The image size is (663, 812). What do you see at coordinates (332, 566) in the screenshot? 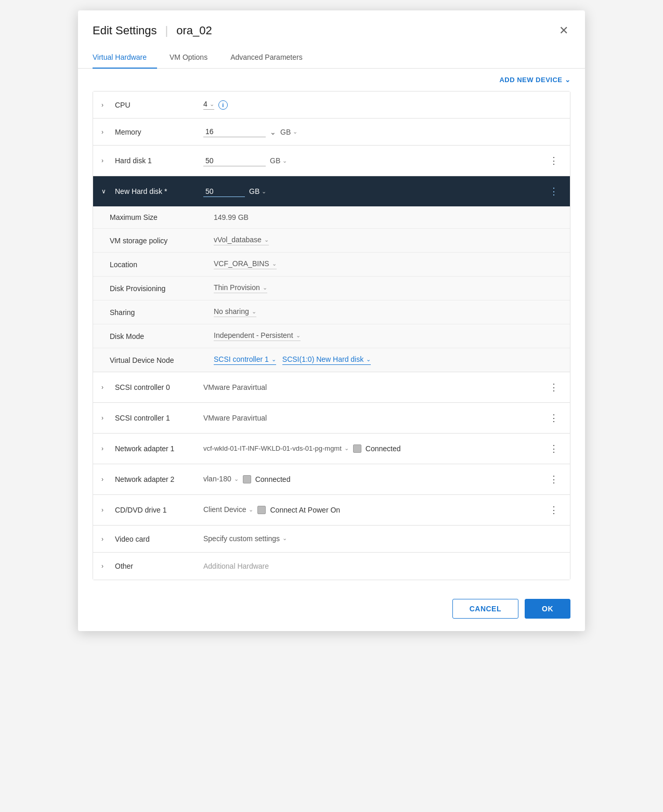
I see `other-row: › Other Additional Hardware` at bounding box center [332, 566].